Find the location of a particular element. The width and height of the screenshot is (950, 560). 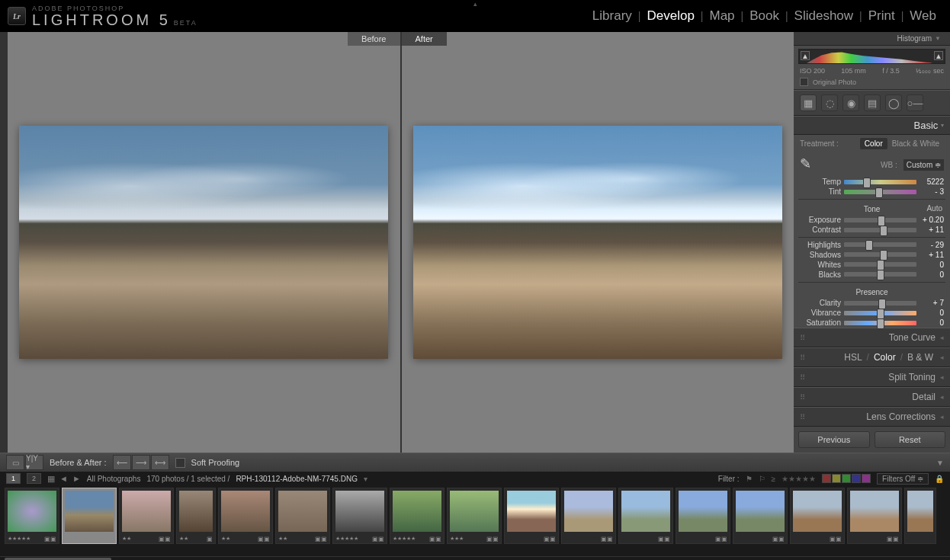

thumb-16: ▣▣ is located at coordinates (875, 516).